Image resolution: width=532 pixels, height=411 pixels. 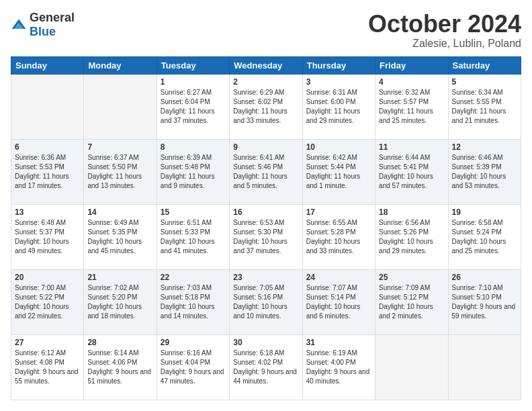 What do you see at coordinates (339, 172) in the screenshot?
I see `table-cell: 10Sunrise: 6:42 AM Sunset: 5:44 PM Dayli…` at bounding box center [339, 172].